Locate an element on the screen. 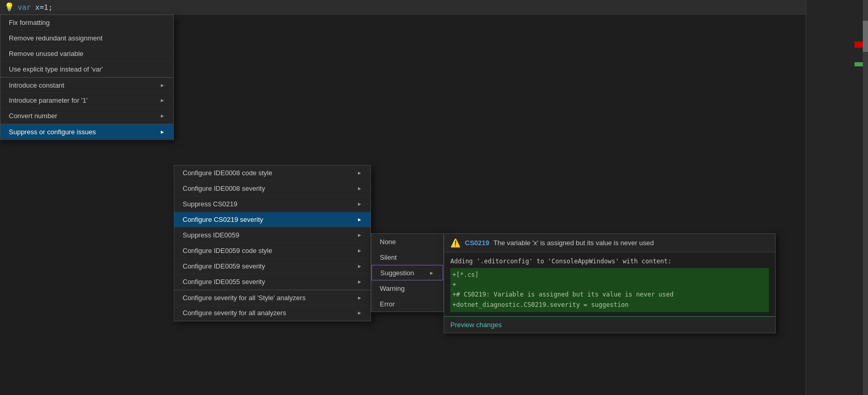 The height and width of the screenshot is (395, 868). severity-none-label: None is located at coordinates (388, 242).